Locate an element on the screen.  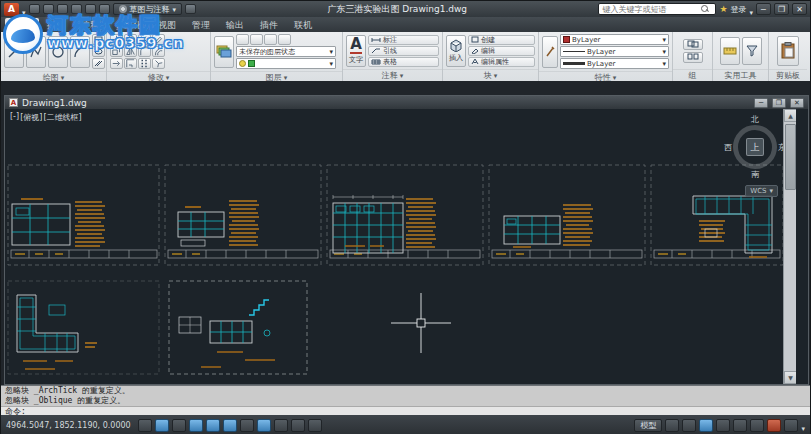
erase-tool-icon is located at coordinates (158, 40).